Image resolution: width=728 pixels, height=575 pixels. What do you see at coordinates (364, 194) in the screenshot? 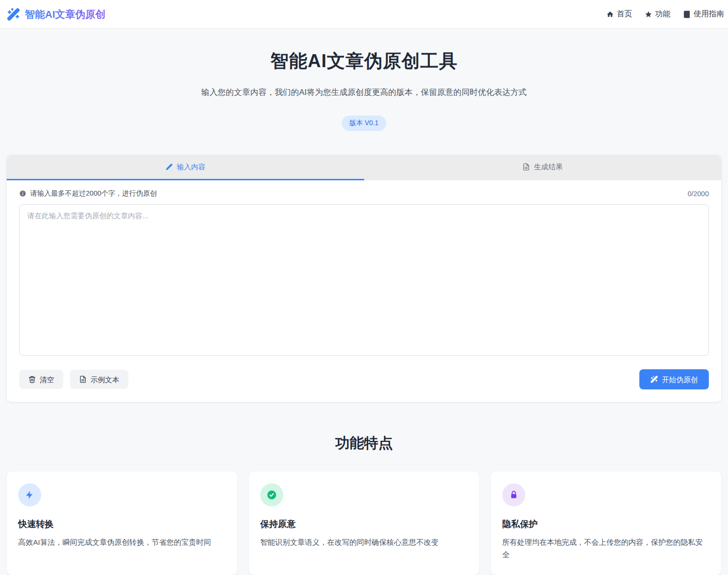
I see `hint-row: 请输入最多不超过2000个字，进行伪原创 0/2000` at bounding box center [364, 194].